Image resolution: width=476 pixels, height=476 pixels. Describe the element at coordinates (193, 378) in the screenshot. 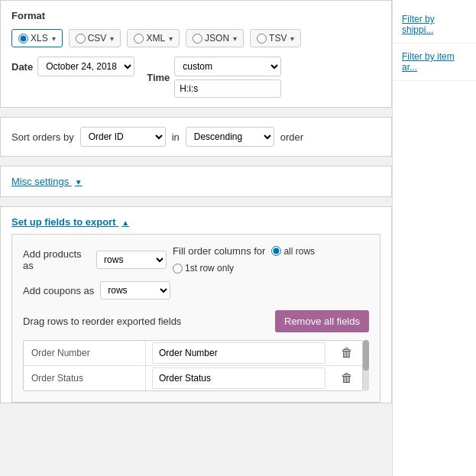

I see `table-row: Order Status 🗑` at that location.